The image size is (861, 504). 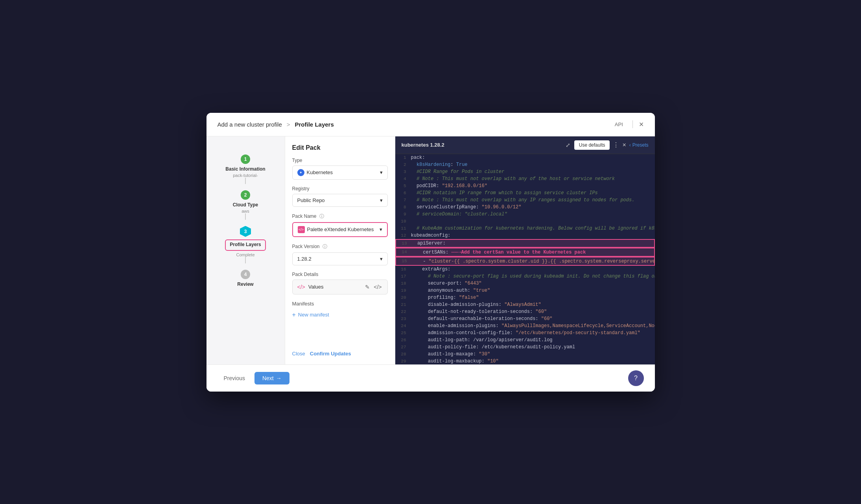 I want to click on type-select: ✦ Kubernetes ▾, so click(x=340, y=173).